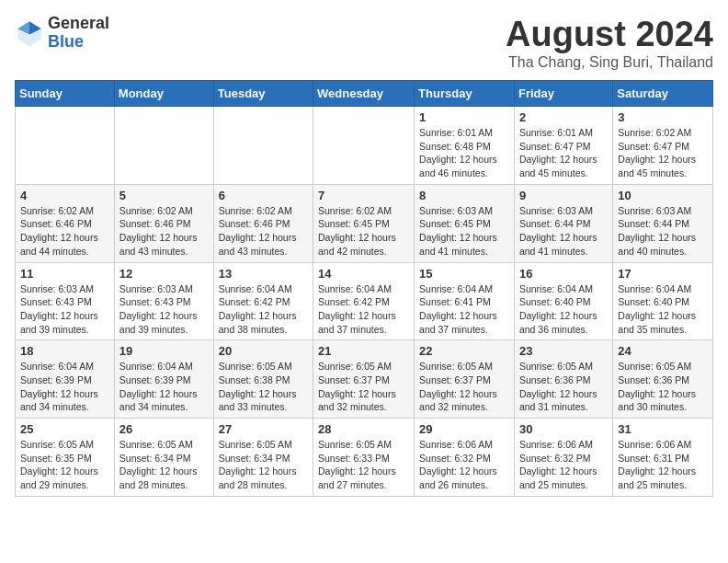 Image resolution: width=728 pixels, height=563 pixels. What do you see at coordinates (364, 94) in the screenshot?
I see `weekday-header-row: SundayMondayTuesdayWednesdayThursdayFrid…` at bounding box center [364, 94].